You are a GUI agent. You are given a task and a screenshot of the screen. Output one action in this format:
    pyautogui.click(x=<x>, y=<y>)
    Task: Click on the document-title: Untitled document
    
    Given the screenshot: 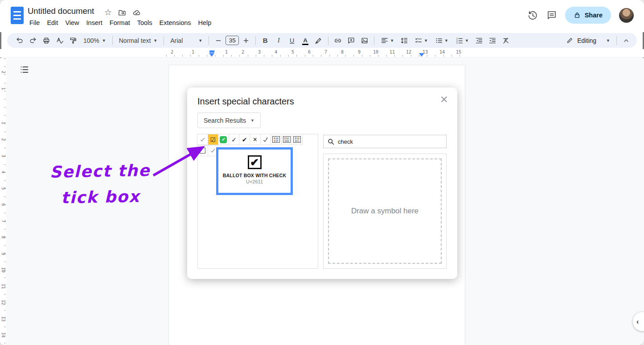 What is the action you would take?
    pyautogui.click(x=61, y=11)
    